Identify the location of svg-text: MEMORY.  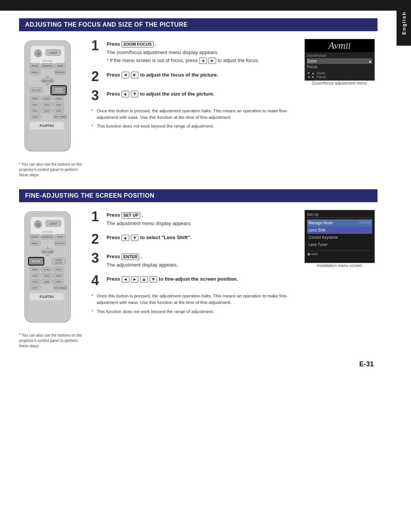
(48, 237).